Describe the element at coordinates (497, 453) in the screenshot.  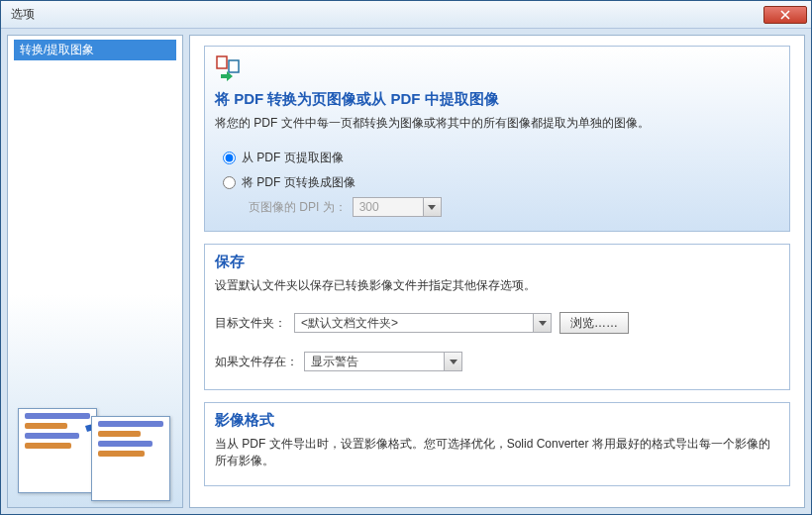
I see `section3-desc: 当从 PDF 文件导出时，设置影像格式。您可选择优化，Solid Convert…` at that location.